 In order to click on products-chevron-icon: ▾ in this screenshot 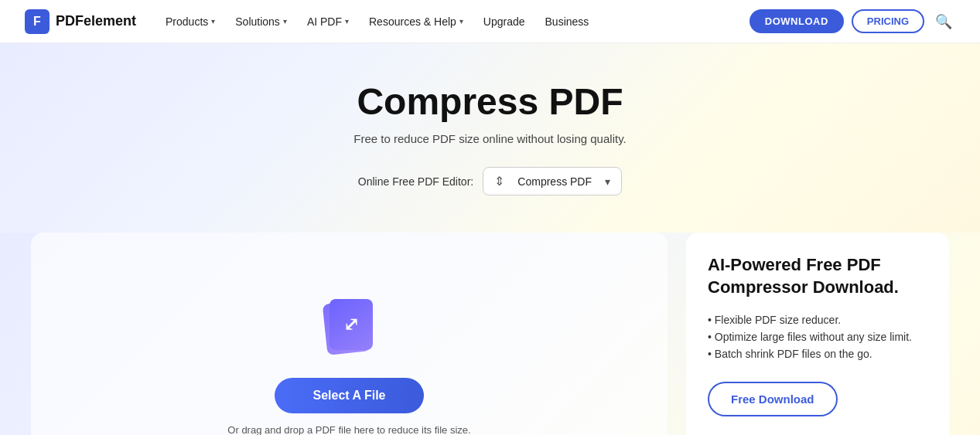, I will do `click(213, 22)`.